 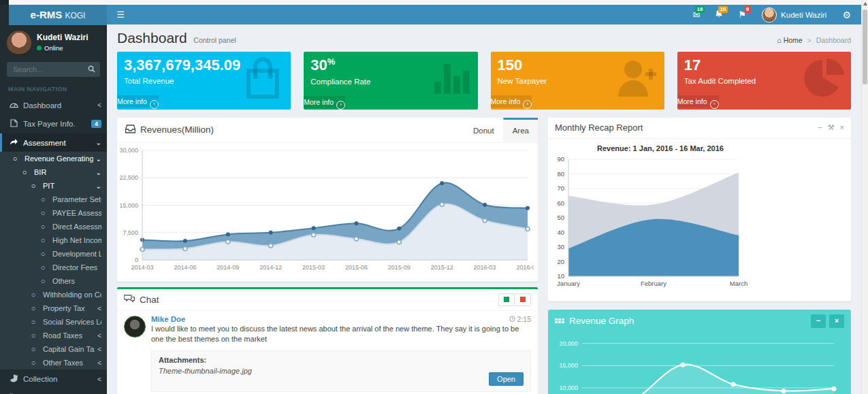 What do you see at coordinates (91, 69) in the screenshot?
I see `search-button` at bounding box center [91, 69].